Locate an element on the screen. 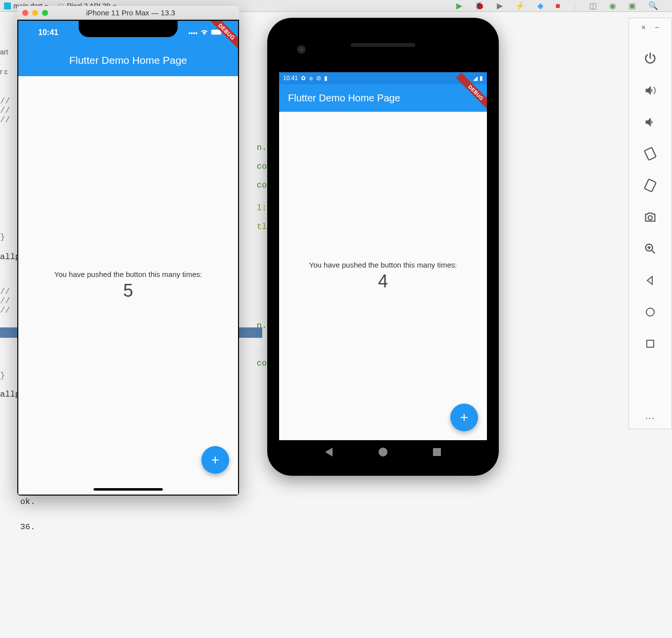 The height and width of the screenshot is (638, 672). emulator-volume-down-button is located at coordinates (650, 122).